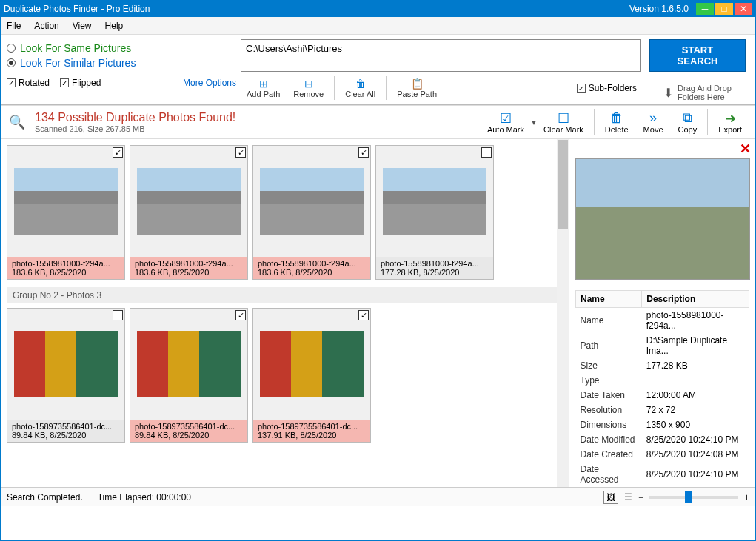  I want to click on results-headline: 134 Possible Duplicate Photos Found!, so click(135, 118).